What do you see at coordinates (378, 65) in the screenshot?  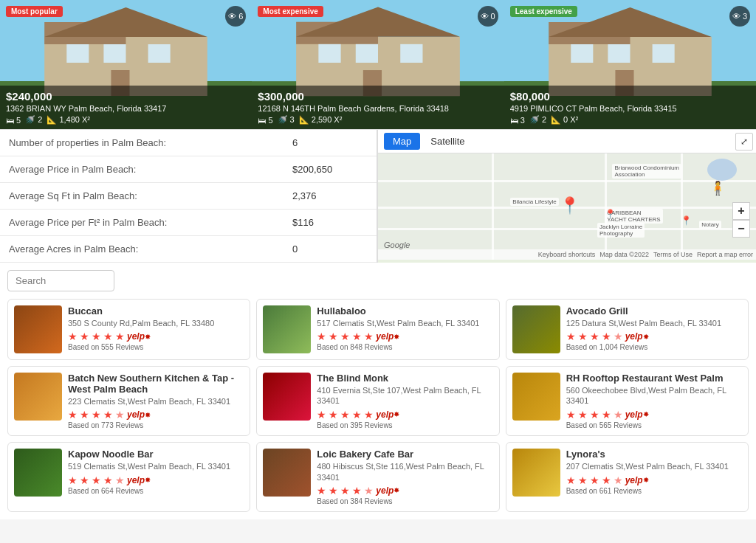 I see `property-image: Most expensive👁 0 $300,000 12168 N 146TH…` at bounding box center [378, 65].